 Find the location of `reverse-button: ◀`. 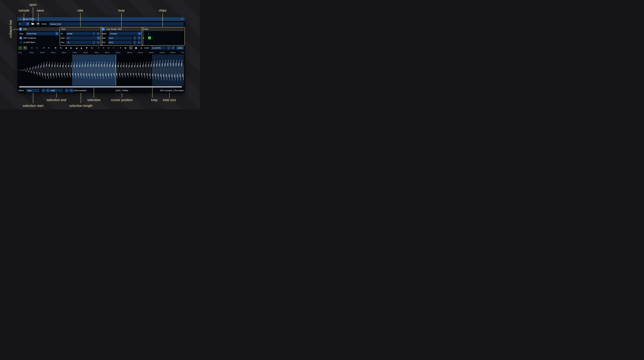

reverse-button: ◀ is located at coordinates (66, 48).